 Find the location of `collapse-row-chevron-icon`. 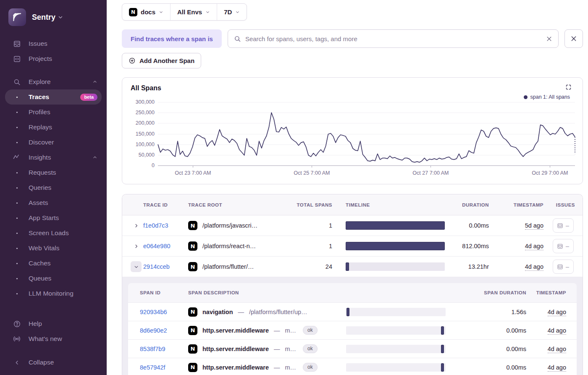

collapse-row-chevron-icon is located at coordinates (136, 267).